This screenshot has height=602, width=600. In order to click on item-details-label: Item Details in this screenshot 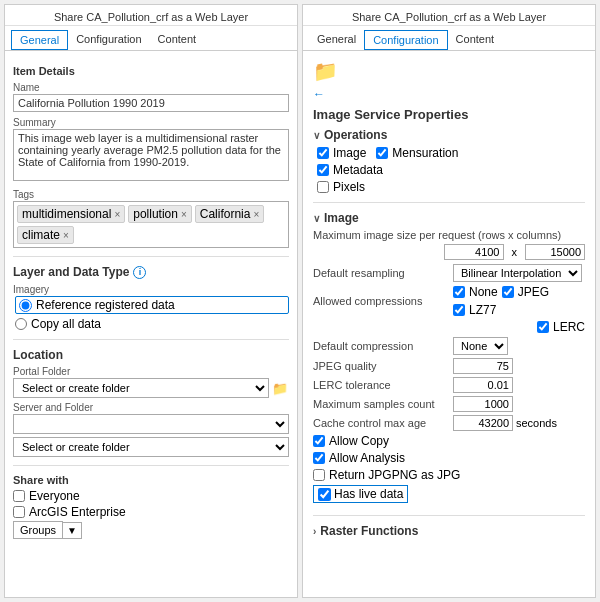, I will do `click(151, 71)`.